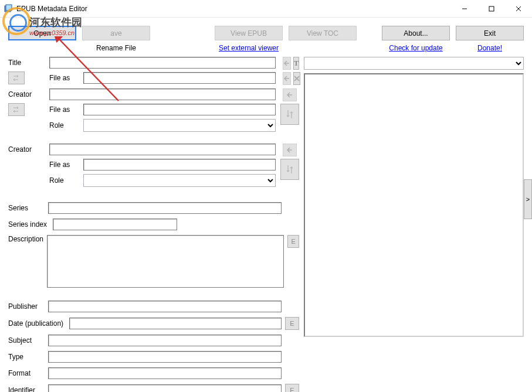  Describe the element at coordinates (290, 150) in the screenshot. I see `creator2-back-icon` at that location.